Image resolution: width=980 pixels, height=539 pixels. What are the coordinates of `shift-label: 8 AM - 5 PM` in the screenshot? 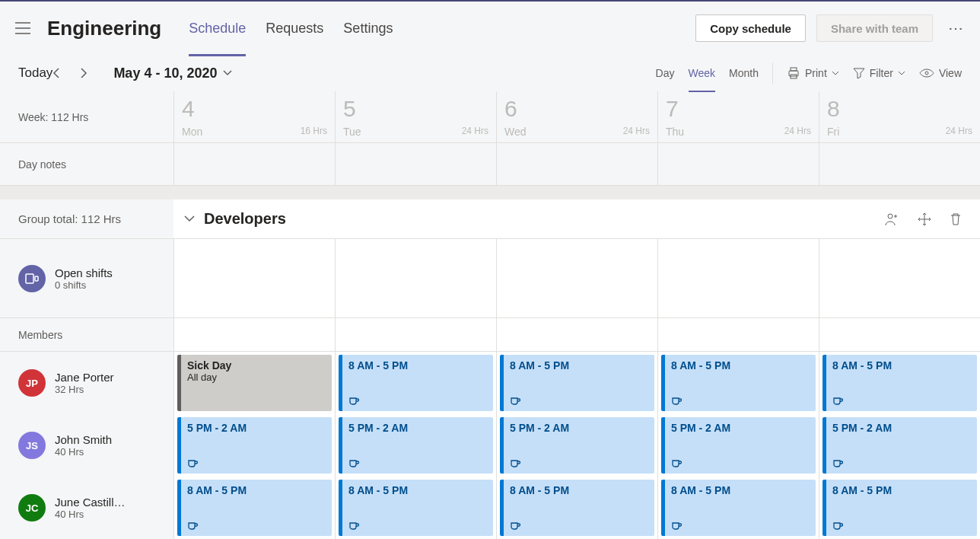 It's located at (740, 490).